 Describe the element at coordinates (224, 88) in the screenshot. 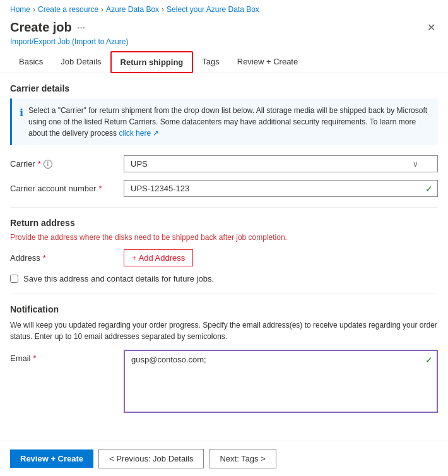

I see `carrier-details-title: Carrier details` at that location.